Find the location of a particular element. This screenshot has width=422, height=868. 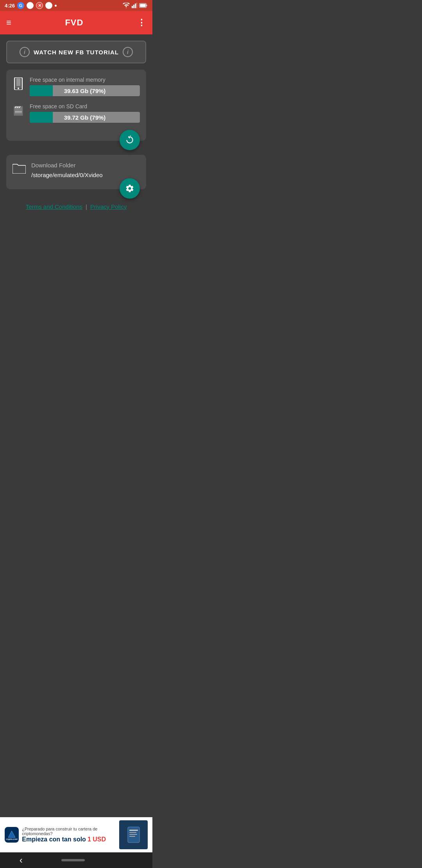

internal-memory-info: Free space on internal memory 39.63 Gb (… is located at coordinates (85, 86).